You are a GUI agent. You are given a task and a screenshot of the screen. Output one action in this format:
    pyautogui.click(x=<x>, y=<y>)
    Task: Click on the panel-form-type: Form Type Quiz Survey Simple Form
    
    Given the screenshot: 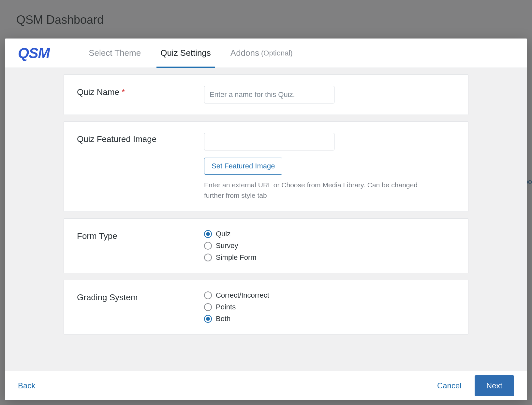 What is the action you would take?
    pyautogui.click(x=266, y=246)
    